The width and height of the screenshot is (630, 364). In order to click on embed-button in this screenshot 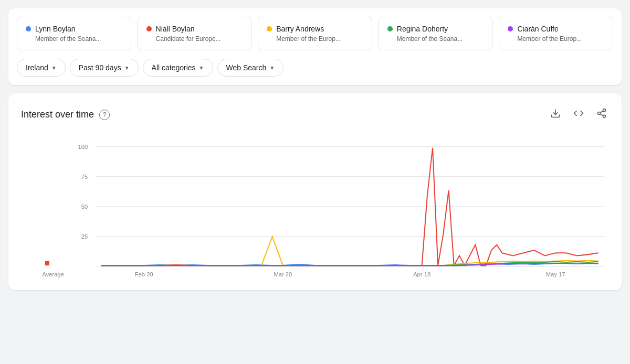, I will do `click(579, 114)`.